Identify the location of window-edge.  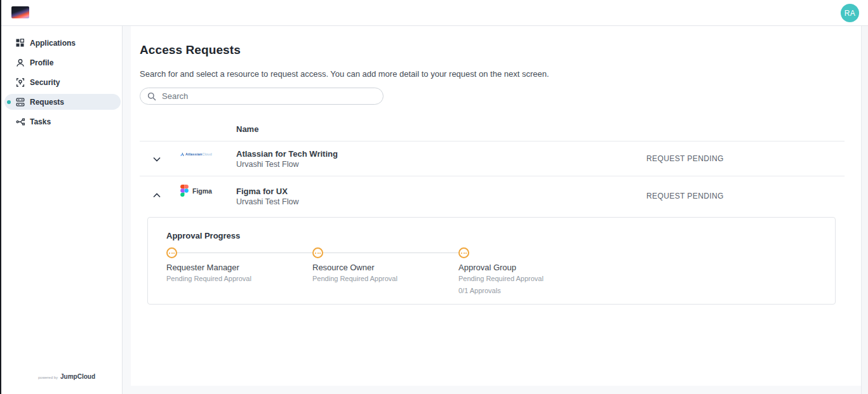
(1, 197).